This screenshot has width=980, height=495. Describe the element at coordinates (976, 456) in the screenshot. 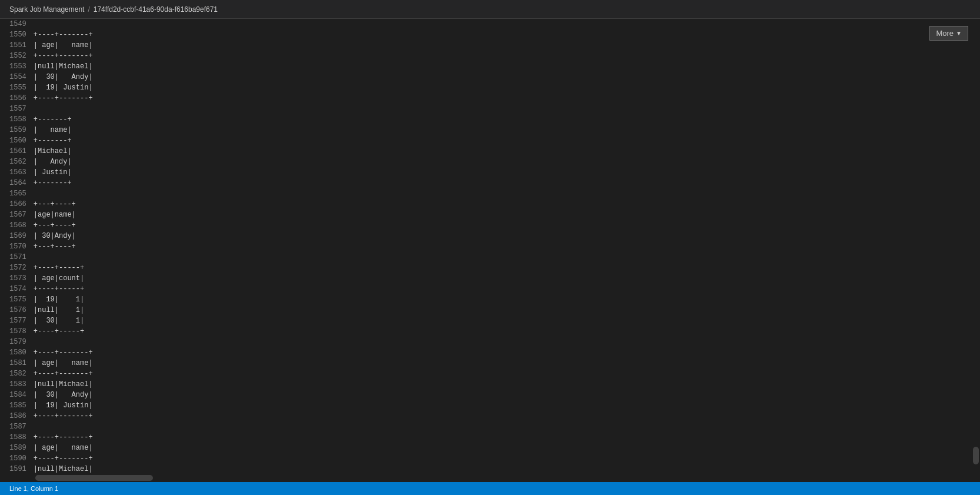

I see `vertical-scrollbar-thumb` at that location.